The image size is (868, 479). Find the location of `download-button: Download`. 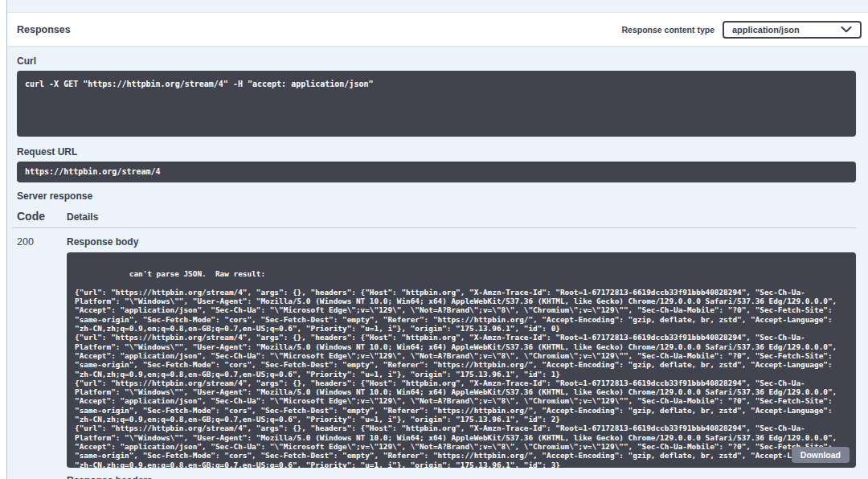

download-button: Download is located at coordinates (821, 455).